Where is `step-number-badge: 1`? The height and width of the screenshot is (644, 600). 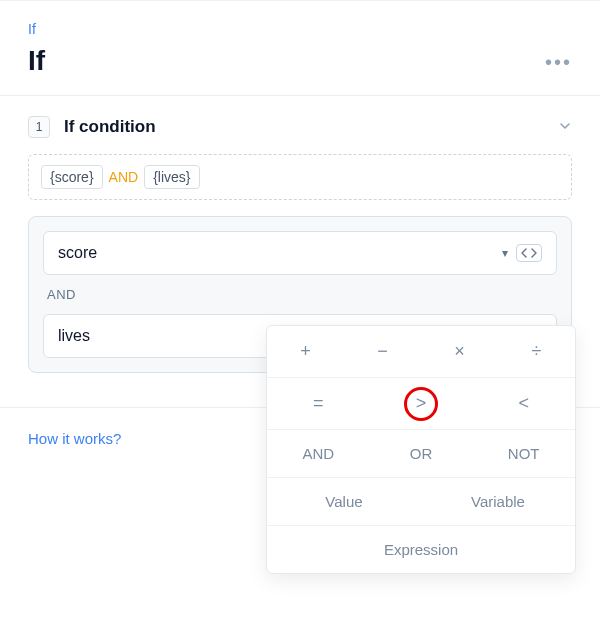
step-number-badge: 1 is located at coordinates (39, 127).